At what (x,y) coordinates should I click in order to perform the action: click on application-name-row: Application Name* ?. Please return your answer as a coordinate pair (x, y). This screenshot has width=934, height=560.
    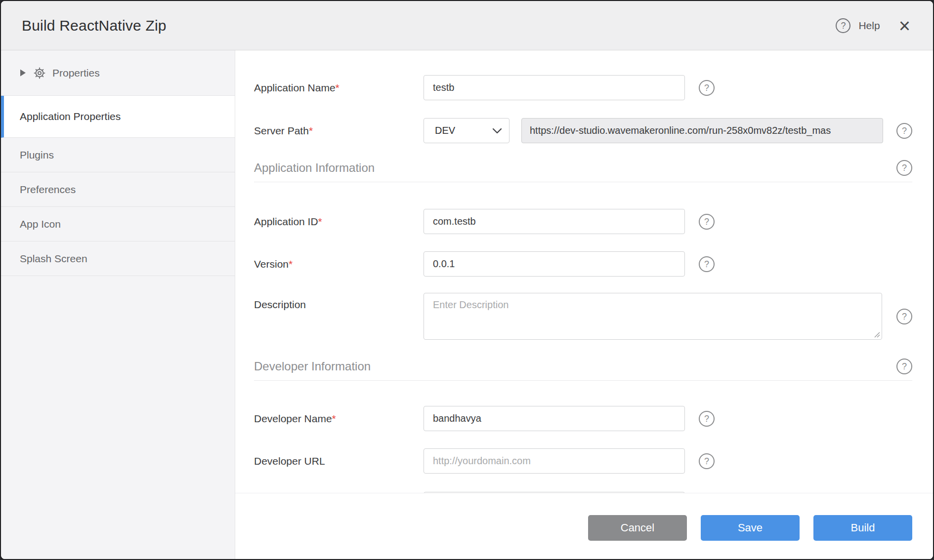
    Looking at the image, I should click on (583, 88).